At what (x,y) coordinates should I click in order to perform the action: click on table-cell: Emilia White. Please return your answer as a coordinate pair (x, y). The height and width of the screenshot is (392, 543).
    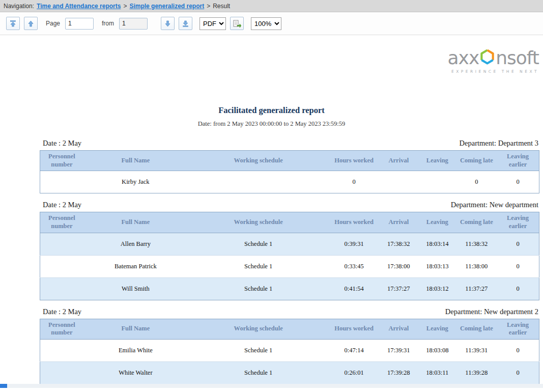
    Looking at the image, I should click on (135, 350).